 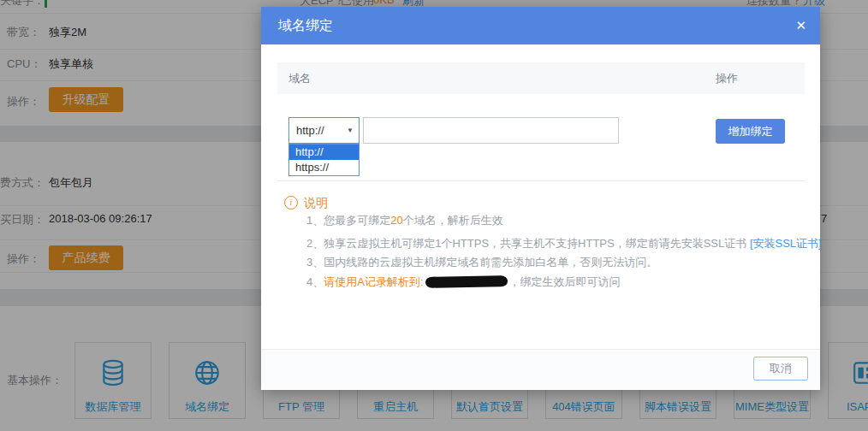 I want to click on dialog-title: 域名绑定, so click(x=306, y=26).